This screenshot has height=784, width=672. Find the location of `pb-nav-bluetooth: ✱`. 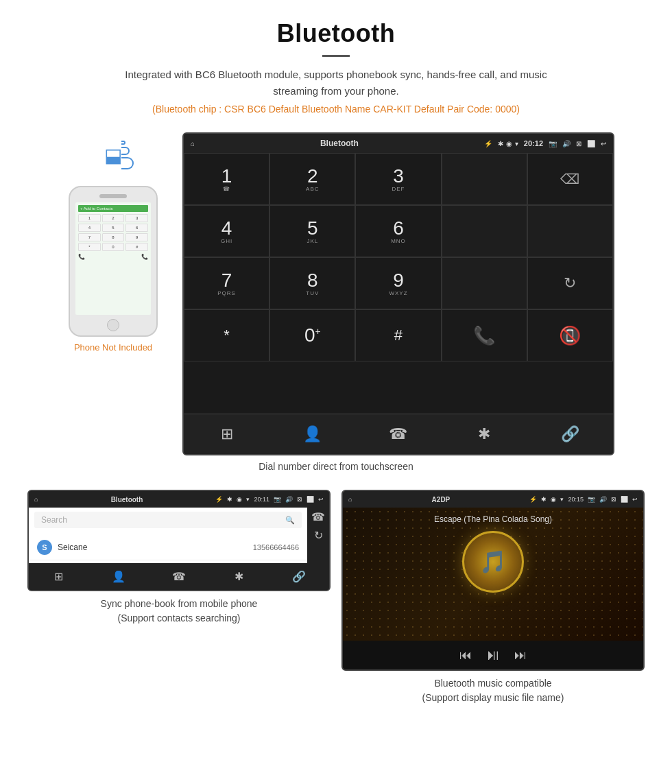

pb-nav-bluetooth: ✱ is located at coordinates (239, 576).